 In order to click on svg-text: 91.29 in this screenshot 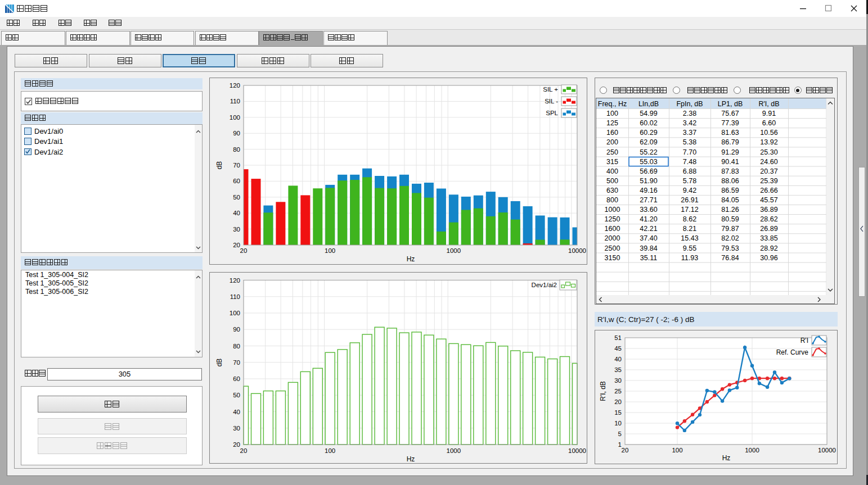, I will do `click(730, 152)`.